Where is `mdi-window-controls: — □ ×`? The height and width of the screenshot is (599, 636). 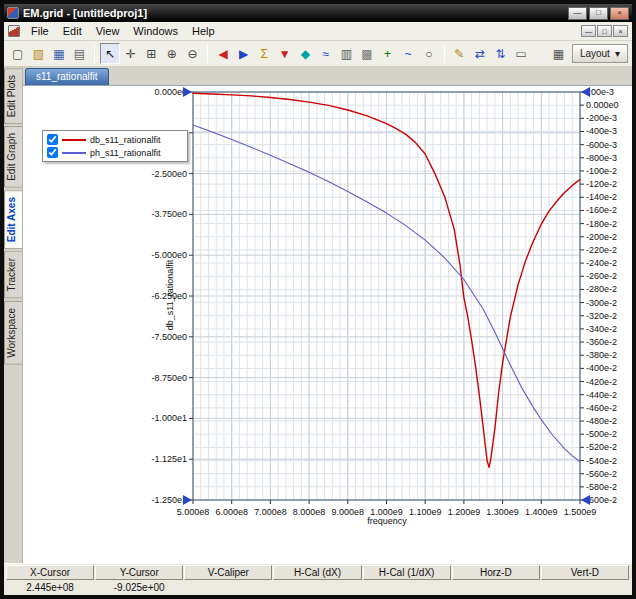
mdi-window-controls: — □ × is located at coordinates (606, 31).